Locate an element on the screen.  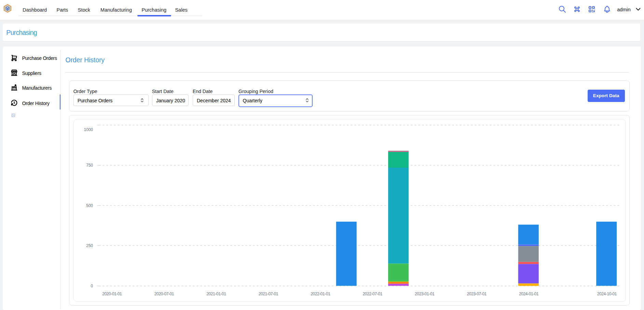
svg-text: 2024-10-01 is located at coordinates (607, 294).